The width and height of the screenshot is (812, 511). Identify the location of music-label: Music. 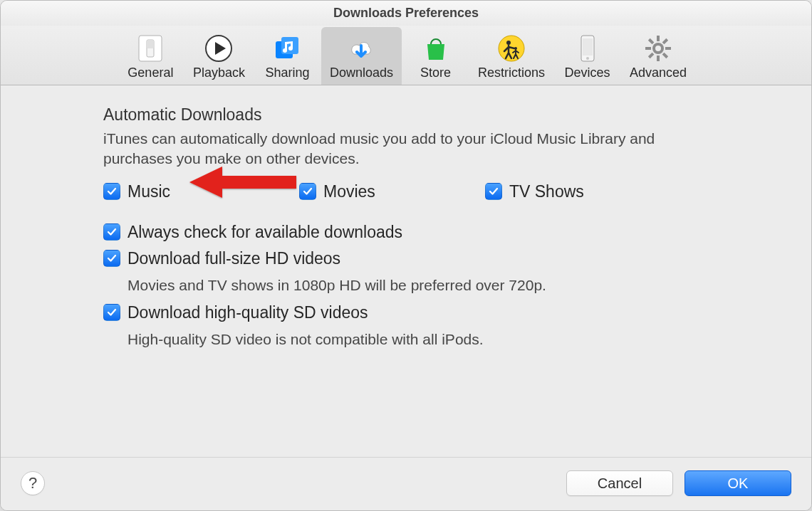
(149, 192).